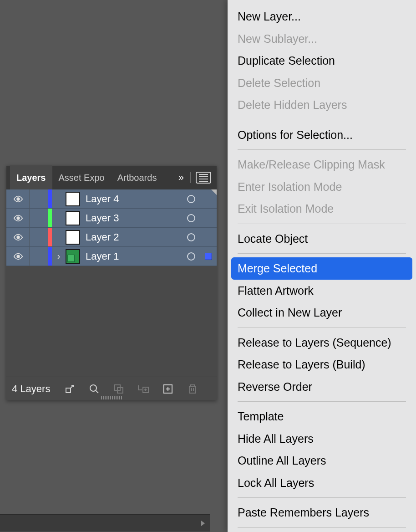 The width and height of the screenshot is (416, 532). Describe the element at coordinates (31, 178) in the screenshot. I see `tab-layers: Layers` at that location.